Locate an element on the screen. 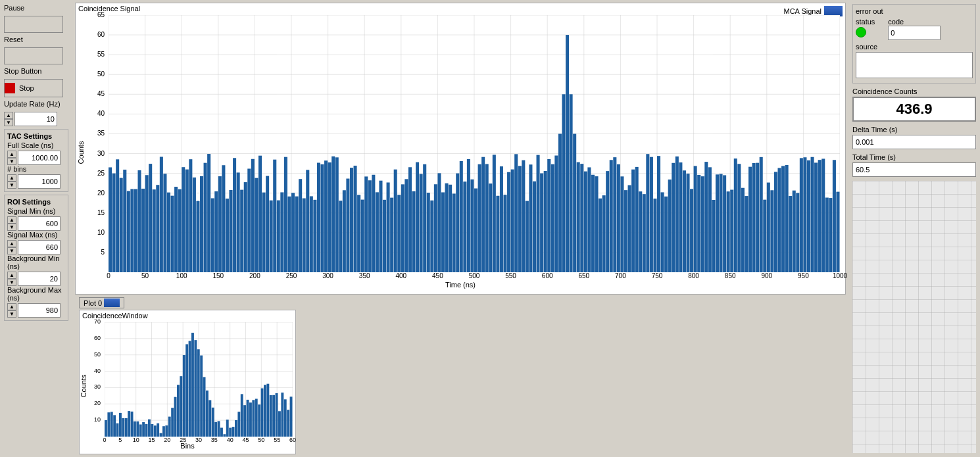  bg-min-up: ▲ is located at coordinates (12, 275).